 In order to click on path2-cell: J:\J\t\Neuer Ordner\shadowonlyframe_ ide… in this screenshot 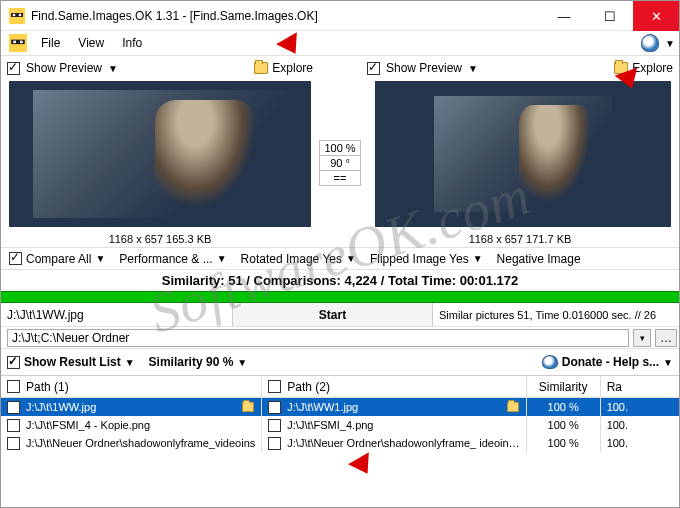, I will do `click(403, 443)`.